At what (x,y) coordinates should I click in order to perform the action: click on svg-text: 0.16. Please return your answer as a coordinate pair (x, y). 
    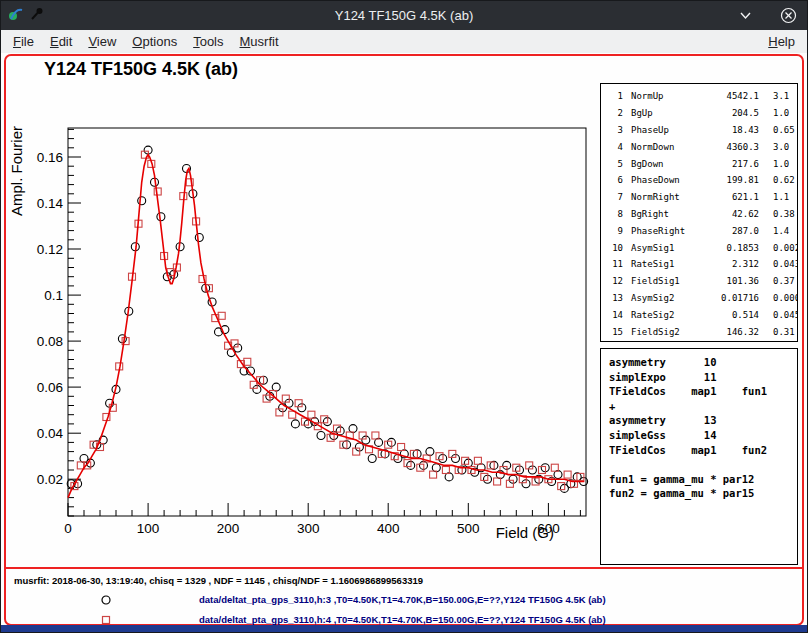
    Looking at the image, I should click on (50, 158).